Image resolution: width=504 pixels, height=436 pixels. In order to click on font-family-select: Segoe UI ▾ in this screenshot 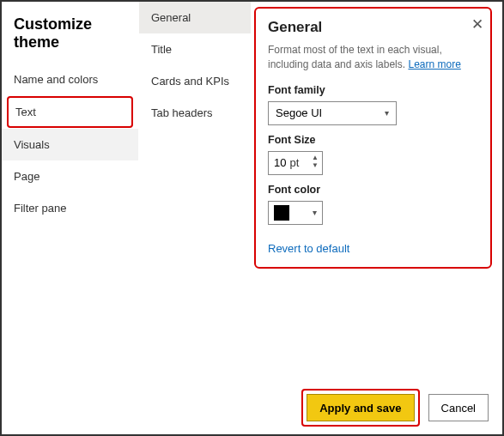, I will do `click(332, 113)`.